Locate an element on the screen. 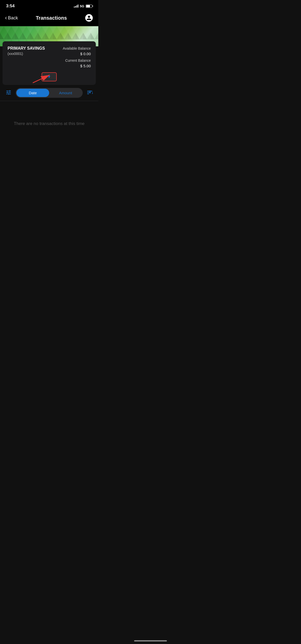  current-balance-amount: $ 5.00 is located at coordinates (77, 66).